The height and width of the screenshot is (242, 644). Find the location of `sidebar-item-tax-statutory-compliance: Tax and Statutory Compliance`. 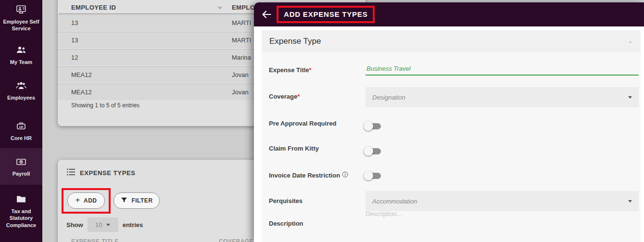

sidebar-item-tax-statutory-compliance: Tax and Statutory Compliance is located at coordinates (21, 211).